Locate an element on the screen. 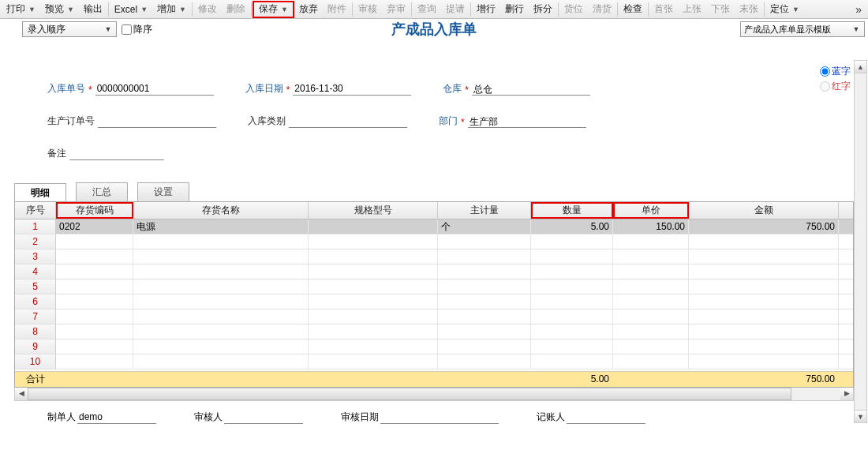  tb-unaudit: 弃审 is located at coordinates (396, 9).